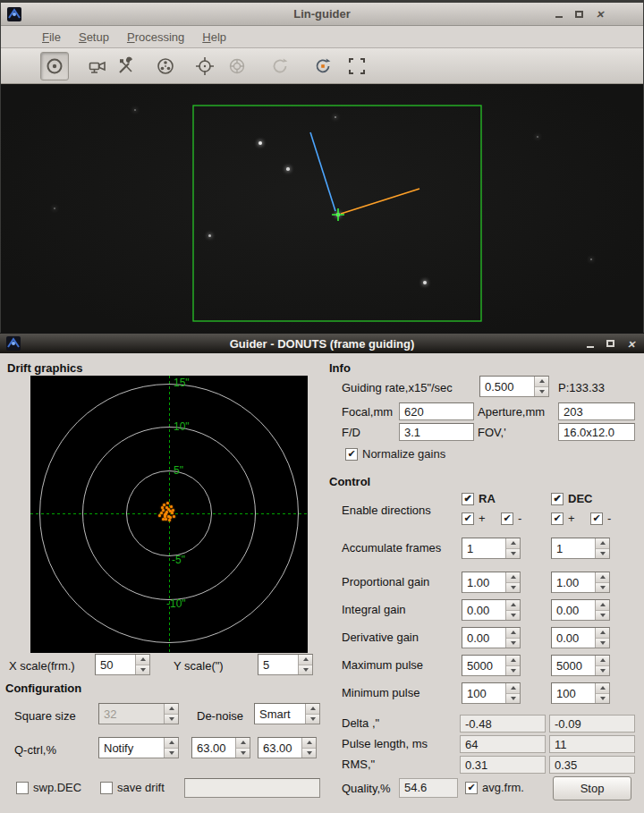 The width and height of the screenshot is (644, 813). What do you see at coordinates (322, 343) in the screenshot?
I see `guider-titlebar: Guider - DONUTS (frame guiding)` at bounding box center [322, 343].